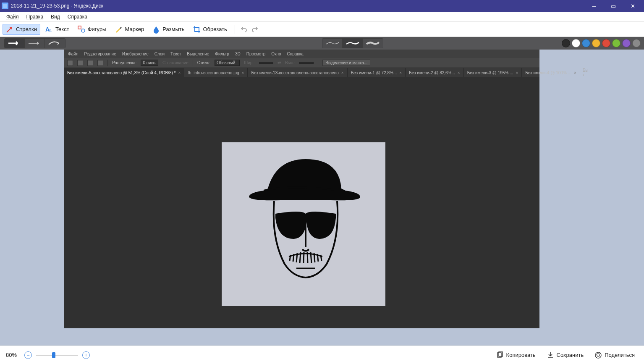 This screenshot has height=364, width=644. What do you see at coordinates (598, 355) in the screenshot?
I see `share-icon` at bounding box center [598, 355].